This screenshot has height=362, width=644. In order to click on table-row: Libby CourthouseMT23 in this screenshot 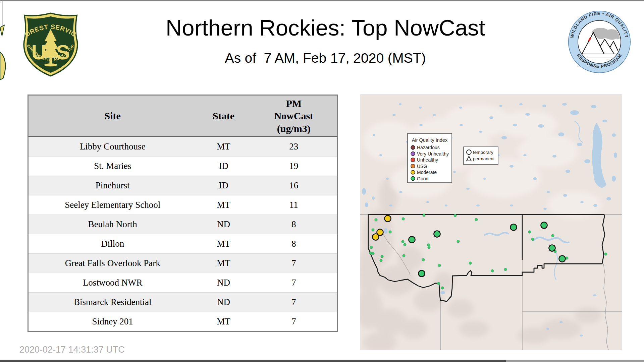, I will do `click(183, 147)`.